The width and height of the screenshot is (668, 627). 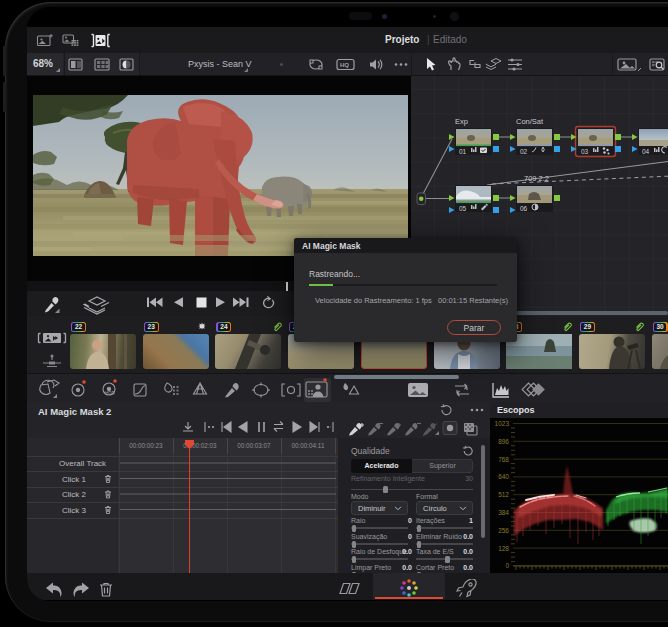 I want to click on svg-text: 03, so click(x=585, y=152).